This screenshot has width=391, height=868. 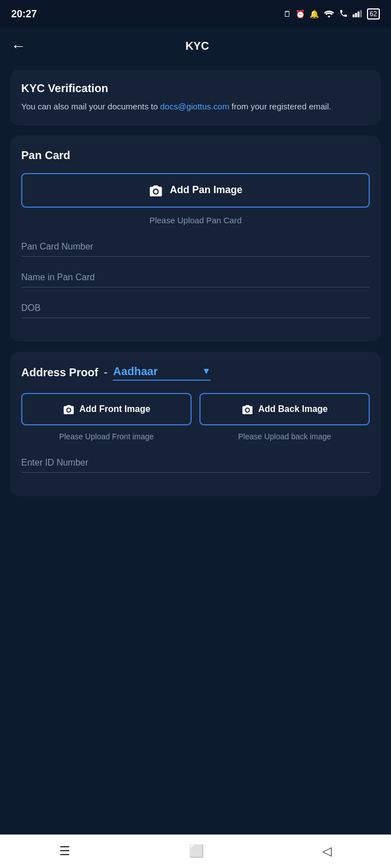 I want to click on kyc-info-text: You can also mail your documents to docs…, so click(x=196, y=107).